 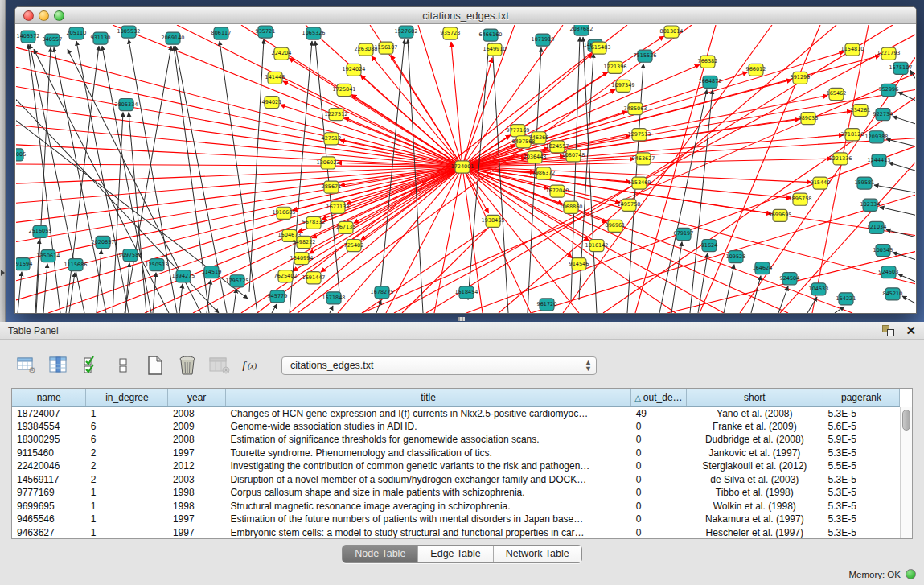 What do you see at coordinates (281, 53) in the screenshot?
I see `graph-node: 224204` at bounding box center [281, 53].